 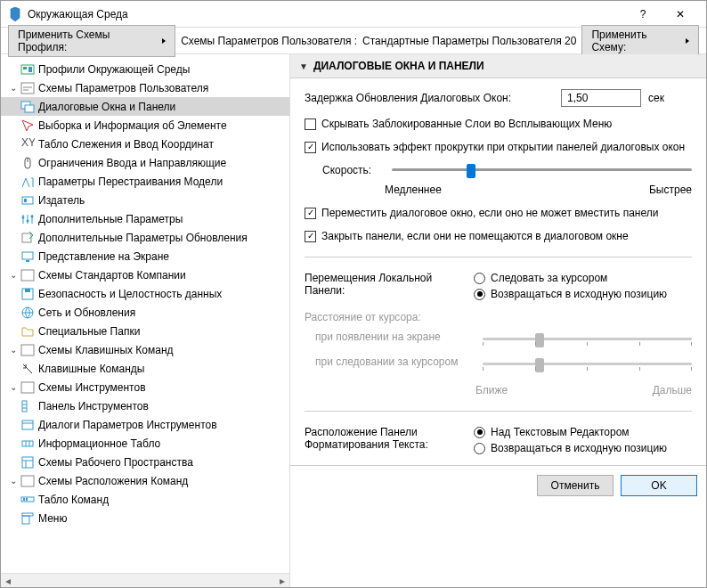 What do you see at coordinates (643, 14) in the screenshot?
I see `help-button: ?` at bounding box center [643, 14].